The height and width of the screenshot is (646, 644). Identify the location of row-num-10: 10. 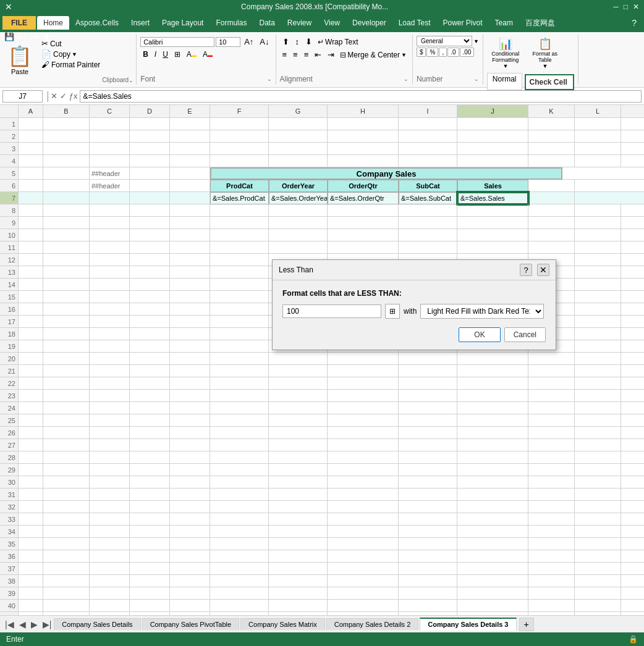
(9, 235).